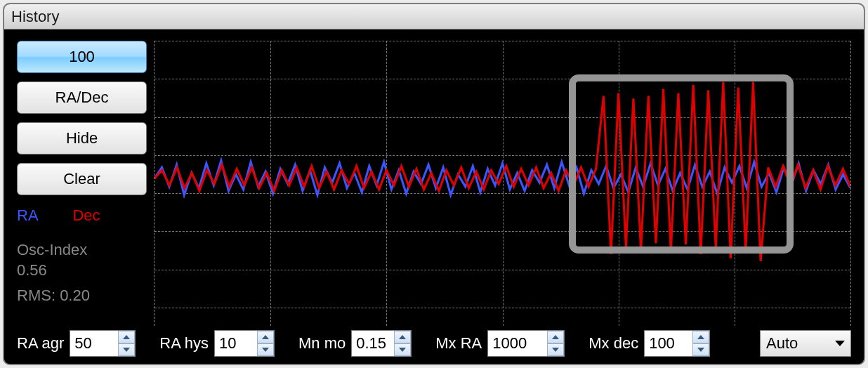 This screenshot has height=368, width=868. Describe the element at coordinates (701, 350) in the screenshot. I see `mx-dec-down` at that location.